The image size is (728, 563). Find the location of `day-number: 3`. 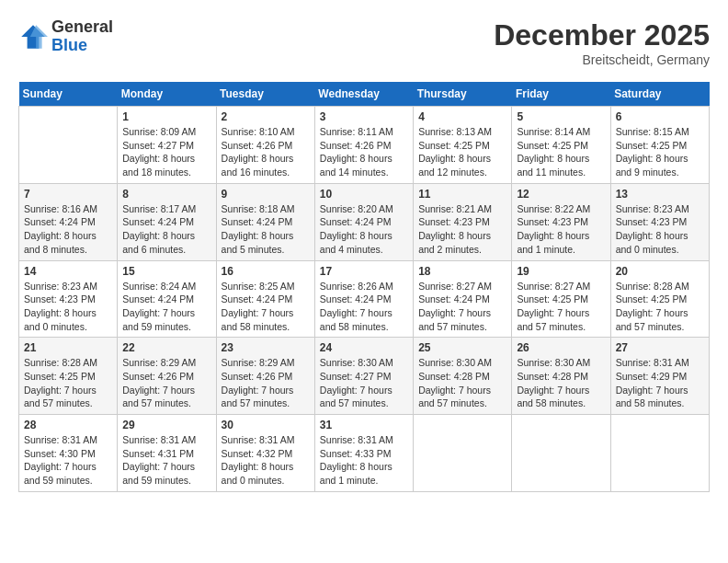

day-number: 3 is located at coordinates (364, 117).